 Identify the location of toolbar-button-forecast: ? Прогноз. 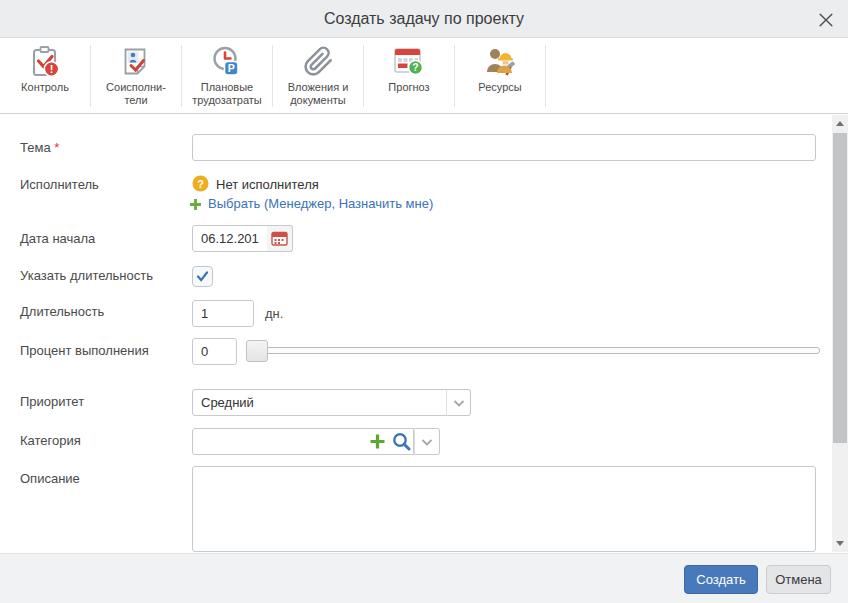
(409, 76).